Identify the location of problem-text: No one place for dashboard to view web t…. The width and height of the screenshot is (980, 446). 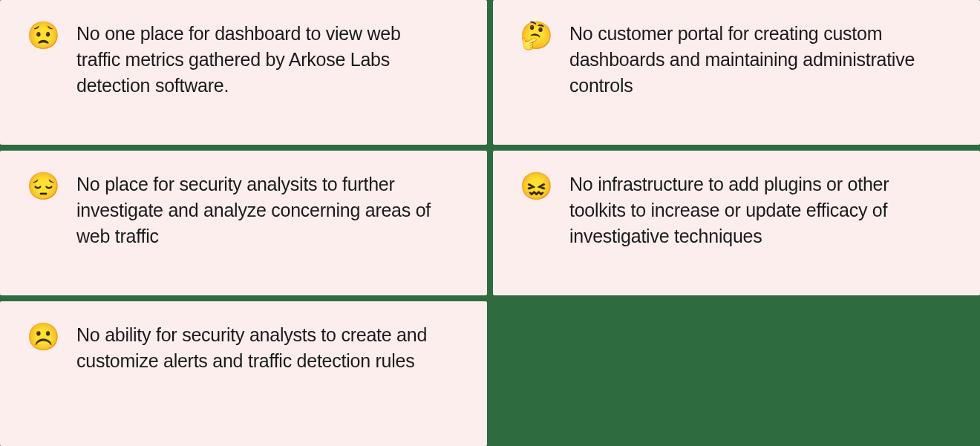
(255, 59).